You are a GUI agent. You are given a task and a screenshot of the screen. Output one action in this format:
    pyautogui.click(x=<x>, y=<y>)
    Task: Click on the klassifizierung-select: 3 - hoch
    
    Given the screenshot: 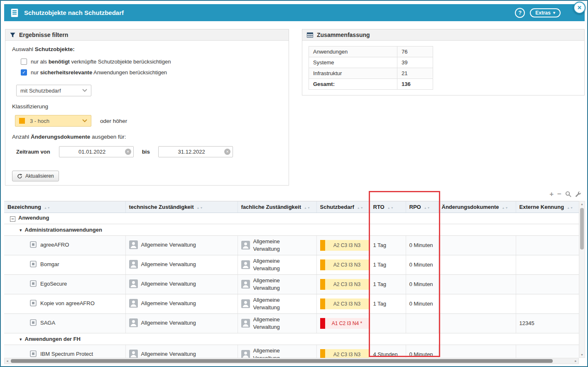 What is the action you would take?
    pyautogui.click(x=53, y=121)
    